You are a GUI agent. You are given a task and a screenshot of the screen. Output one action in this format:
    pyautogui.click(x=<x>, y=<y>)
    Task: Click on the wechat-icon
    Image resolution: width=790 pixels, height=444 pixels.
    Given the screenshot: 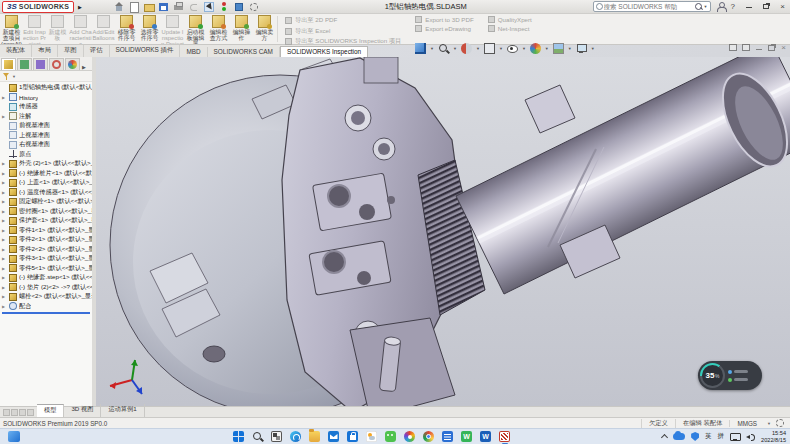 What is the action you would take?
    pyautogui.click(x=390, y=436)
    